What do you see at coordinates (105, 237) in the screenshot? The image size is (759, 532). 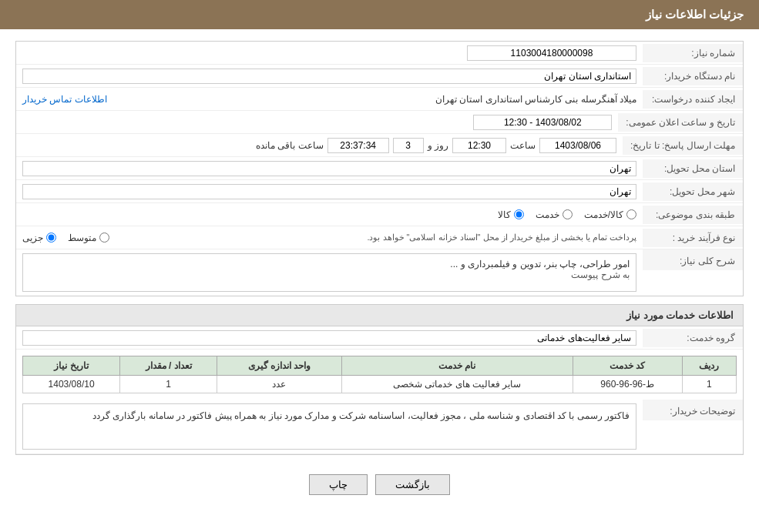 I see `process-radio-medium` at bounding box center [105, 237].